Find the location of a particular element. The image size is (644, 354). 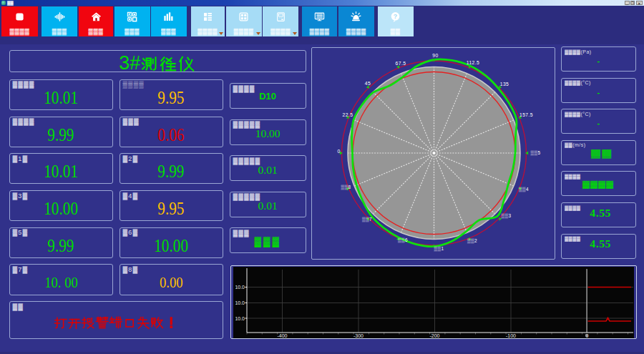

svg-text: -300 is located at coordinates (358, 335).